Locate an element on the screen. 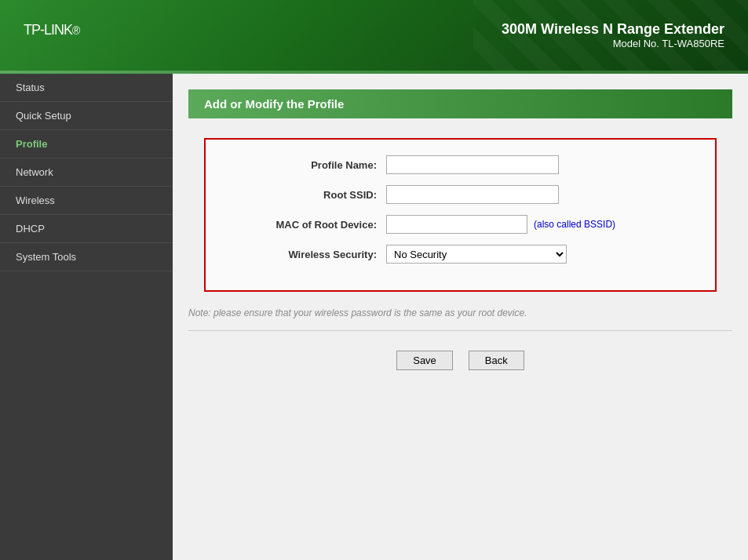  root-ssid-row: Root SSID: is located at coordinates (460, 195).